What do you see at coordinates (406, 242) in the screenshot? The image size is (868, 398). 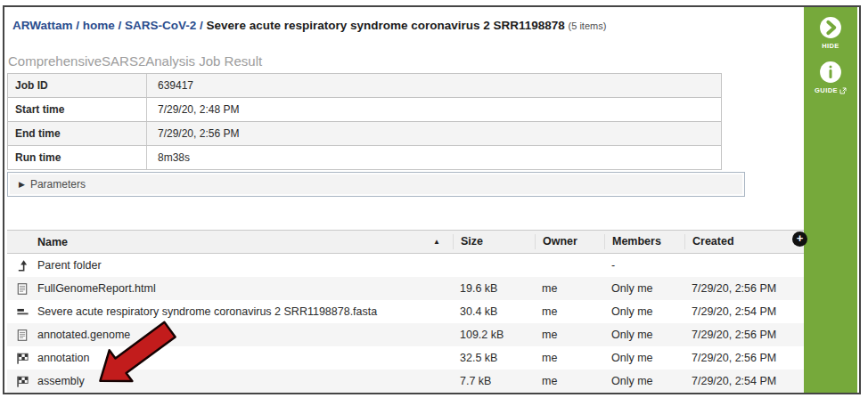 I see `file-table-header: Name ▲ Size Owner Members Created` at bounding box center [406, 242].